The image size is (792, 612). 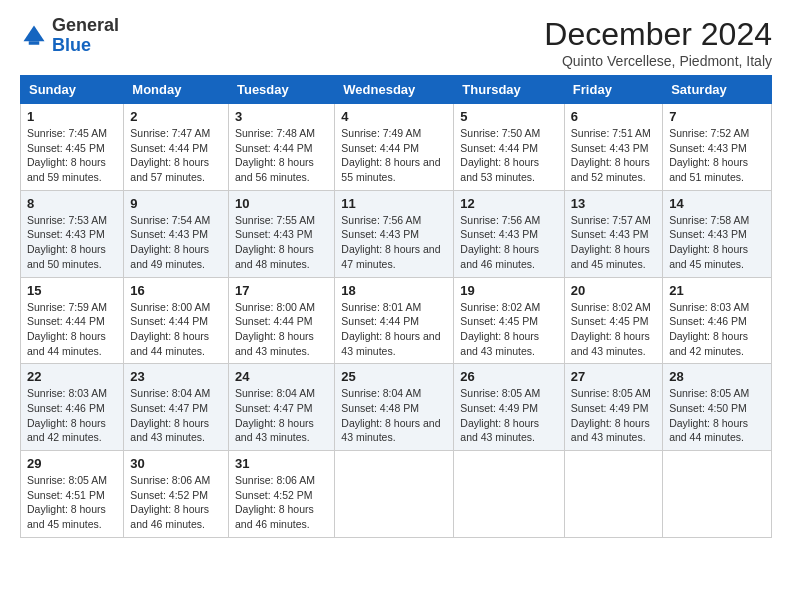 What do you see at coordinates (394, 116) in the screenshot?
I see `day-number: 4` at bounding box center [394, 116].